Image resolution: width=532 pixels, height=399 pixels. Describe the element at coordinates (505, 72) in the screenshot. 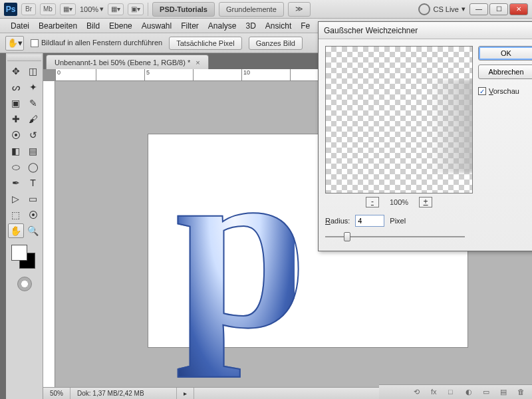

I see `cancel-button: Abbrechen` at that location.